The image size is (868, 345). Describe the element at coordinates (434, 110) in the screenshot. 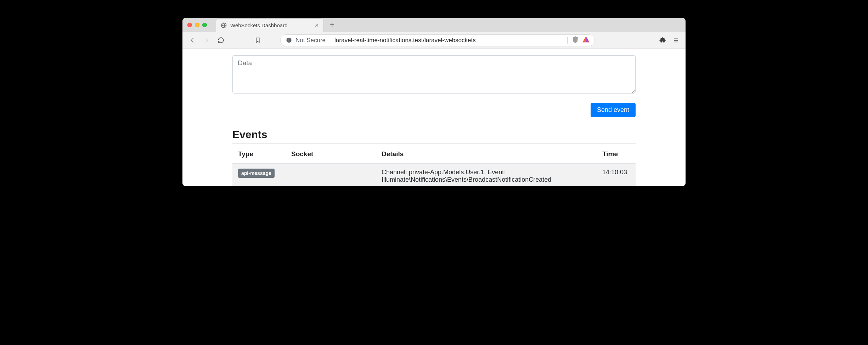

I see `button-row: Send event` at that location.